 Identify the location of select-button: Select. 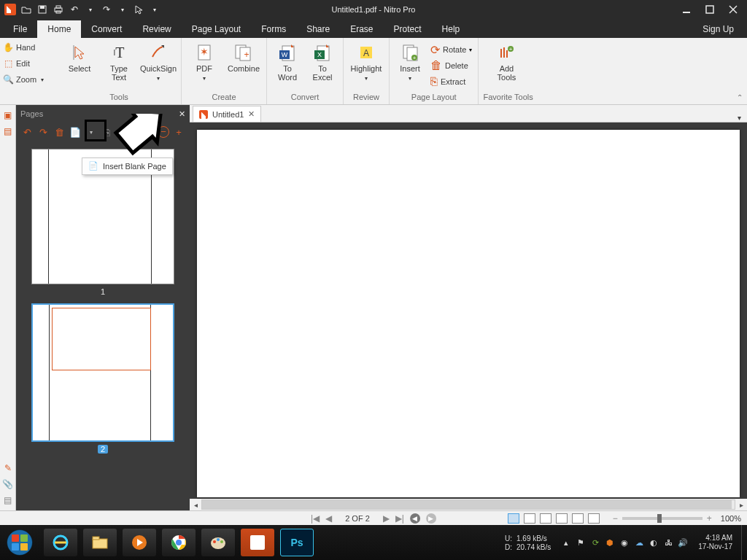
(80, 56).